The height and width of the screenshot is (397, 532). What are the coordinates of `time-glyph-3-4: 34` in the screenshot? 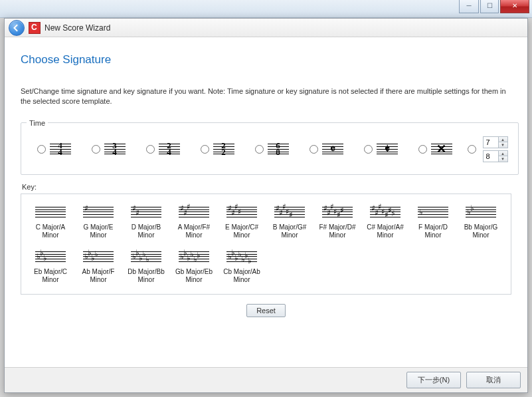 It's located at (115, 149).